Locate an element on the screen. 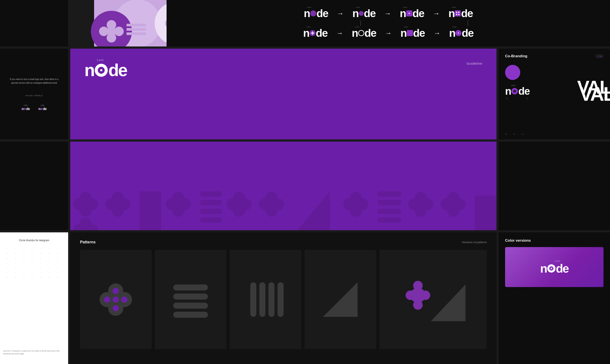 The image size is (610, 364). guideline-label: Guideline is located at coordinates (475, 63).